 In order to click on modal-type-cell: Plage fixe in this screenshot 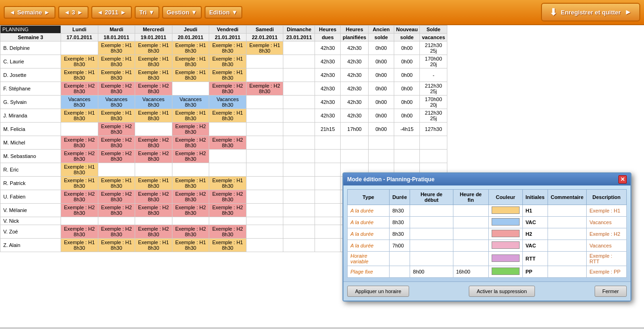, I will do `click(369, 272)`.